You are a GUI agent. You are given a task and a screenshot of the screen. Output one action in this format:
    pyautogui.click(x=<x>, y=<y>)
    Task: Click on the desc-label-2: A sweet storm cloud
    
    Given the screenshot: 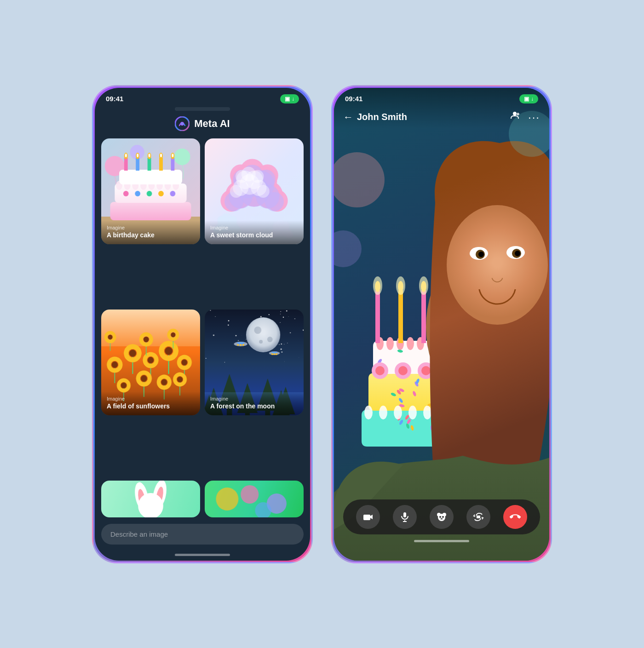 What is the action you would take?
    pyautogui.click(x=254, y=235)
    